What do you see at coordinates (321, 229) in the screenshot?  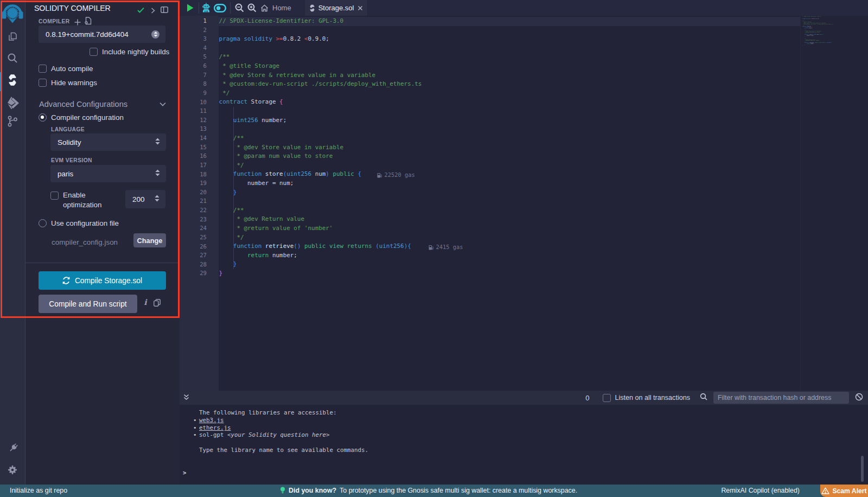 I see `code-line: * @return value of 'number'` at bounding box center [321, 229].